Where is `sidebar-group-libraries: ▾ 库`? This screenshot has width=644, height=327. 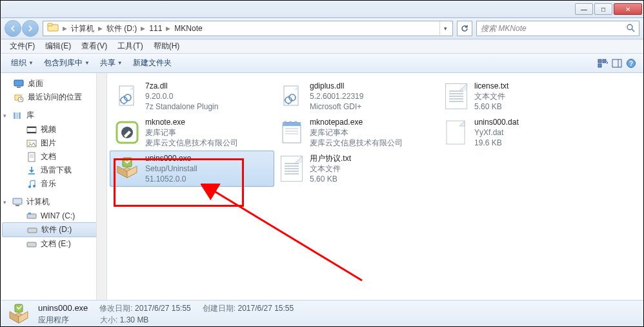 sidebar-group-libraries: ▾ 库 is located at coordinates (54, 115).